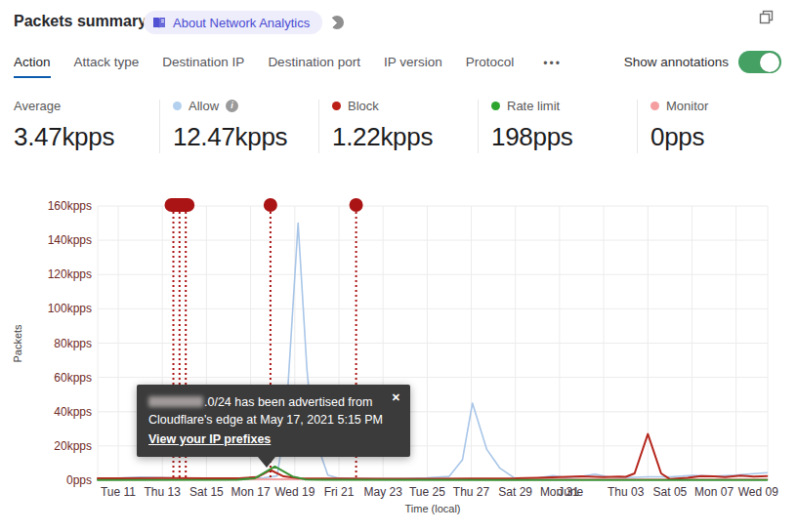  I want to click on stat-value: 198pps, so click(565, 137).